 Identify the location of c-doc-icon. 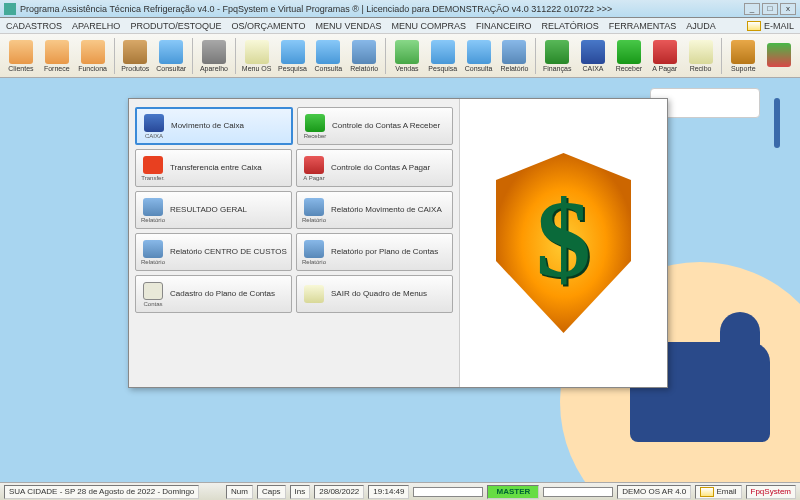
(701, 52).